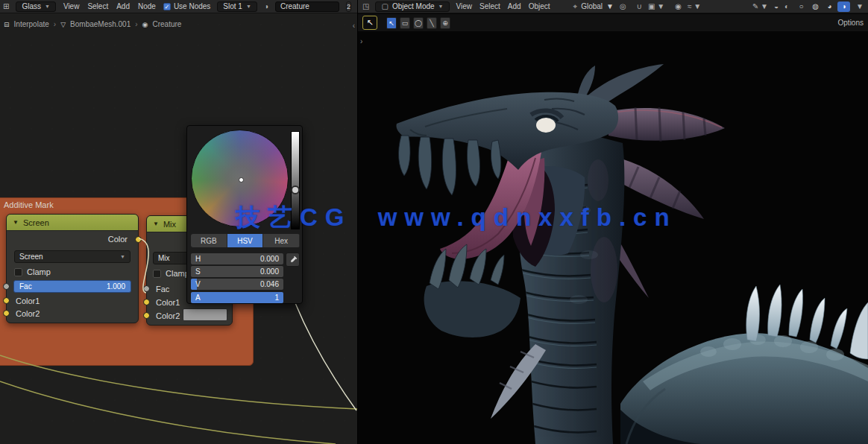 This screenshot has height=444, width=868. Describe the element at coordinates (266, 6) in the screenshot. I see `image-datablock-icon: ◑` at that location.